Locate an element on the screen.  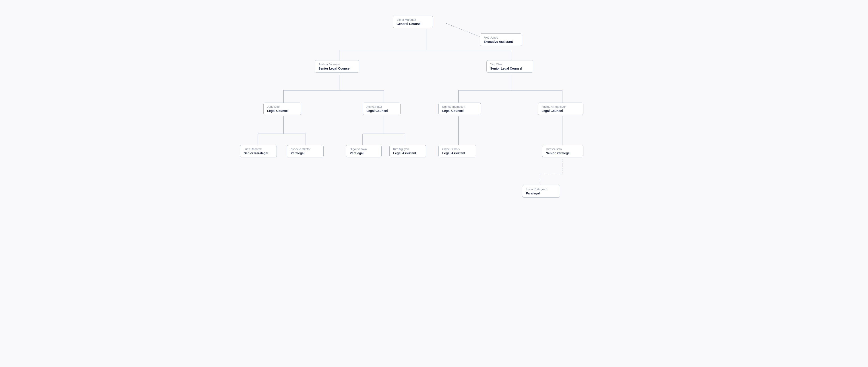
node-chloe: Chloe Dubois Legal Assistant is located at coordinates (458, 151).